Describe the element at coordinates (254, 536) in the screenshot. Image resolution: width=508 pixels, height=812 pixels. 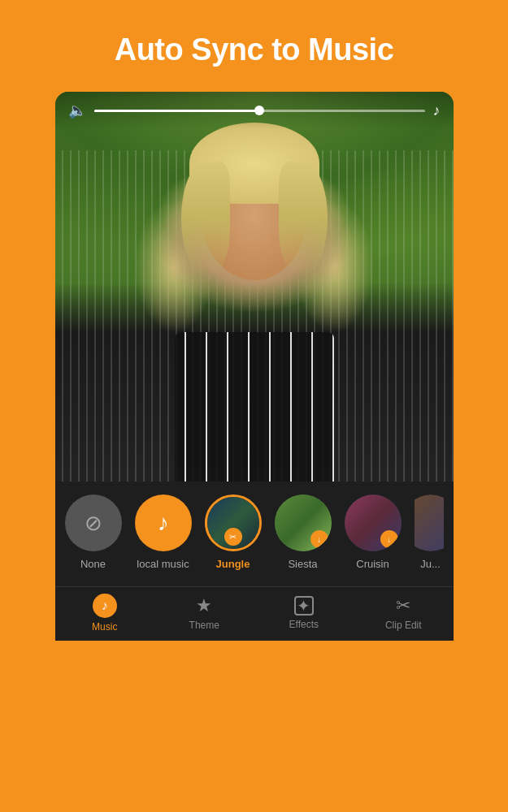
I see `music-tracks-list: ⊘ None ♪ local music ✂` at that location.